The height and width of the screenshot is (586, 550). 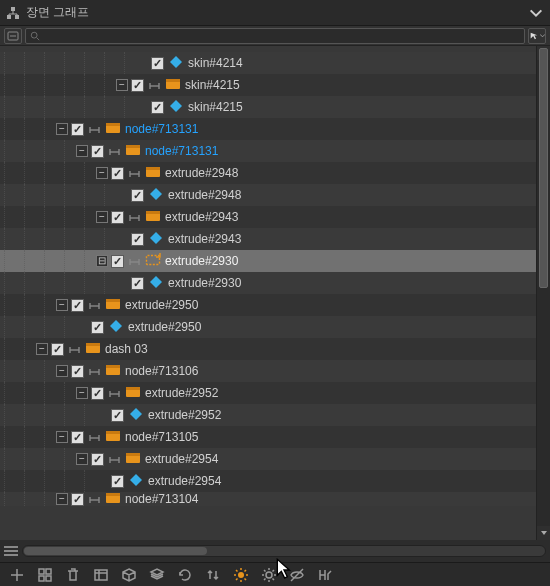 What do you see at coordinates (241, 575) in the screenshot?
I see `sun-full-button` at bounding box center [241, 575].